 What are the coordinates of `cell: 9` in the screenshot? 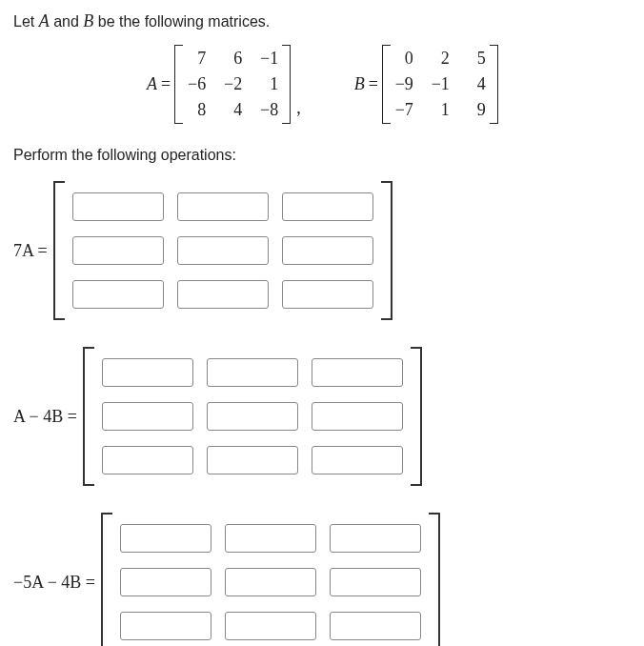 It's located at (476, 111).